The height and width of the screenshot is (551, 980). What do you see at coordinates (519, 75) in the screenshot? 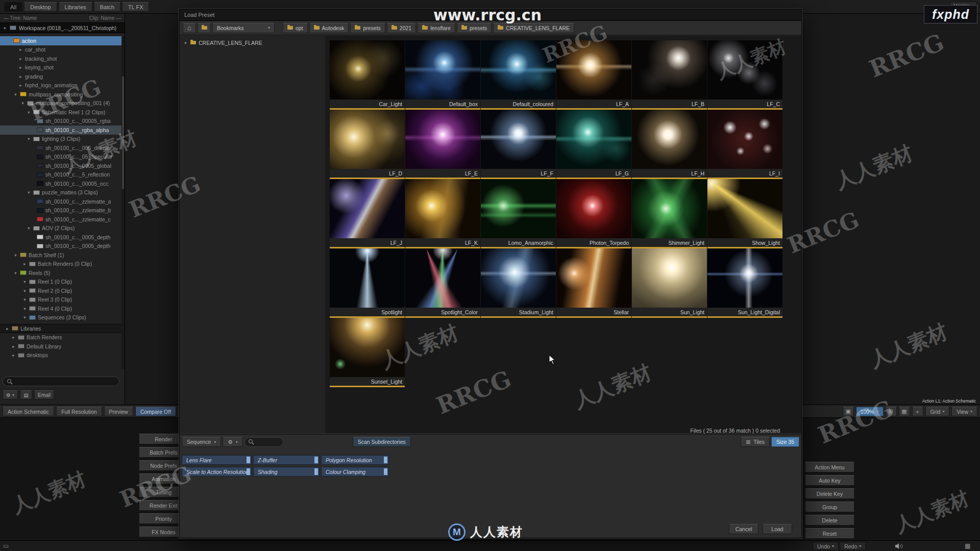
I see `preset-tile-default-coloured: Default_coloured` at bounding box center [519, 75].